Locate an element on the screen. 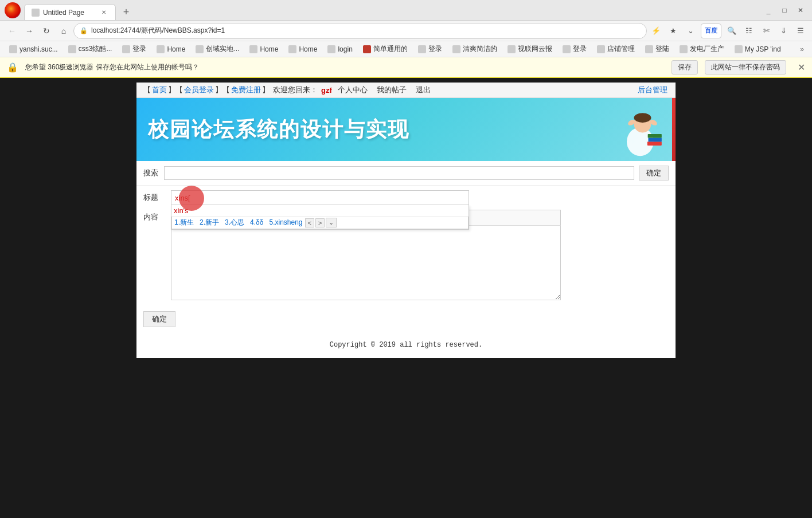 This screenshot has width=812, height=518. tab-close-btn: ✕ is located at coordinates (104, 13).